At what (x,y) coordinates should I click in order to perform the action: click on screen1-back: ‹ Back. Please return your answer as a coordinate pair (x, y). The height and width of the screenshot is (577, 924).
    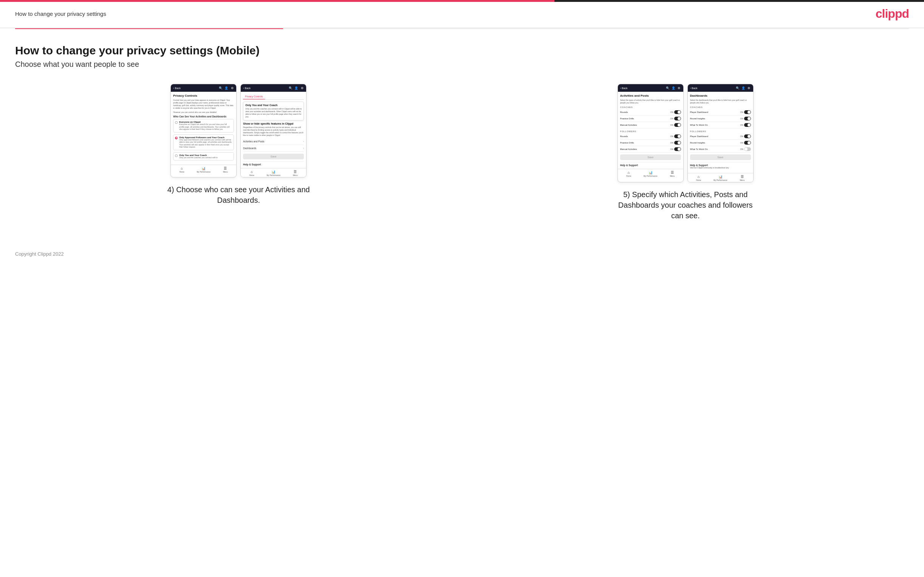
    Looking at the image, I should click on (177, 89).